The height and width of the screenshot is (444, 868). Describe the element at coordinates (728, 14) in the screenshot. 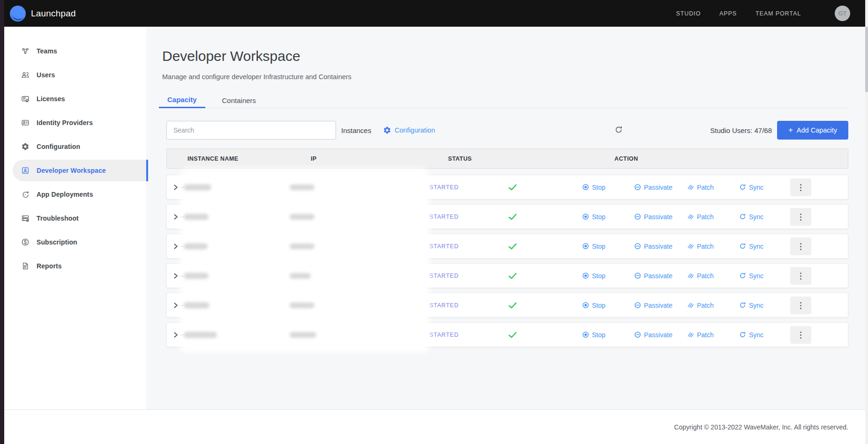

I see `nav-apps: APPS` at that location.